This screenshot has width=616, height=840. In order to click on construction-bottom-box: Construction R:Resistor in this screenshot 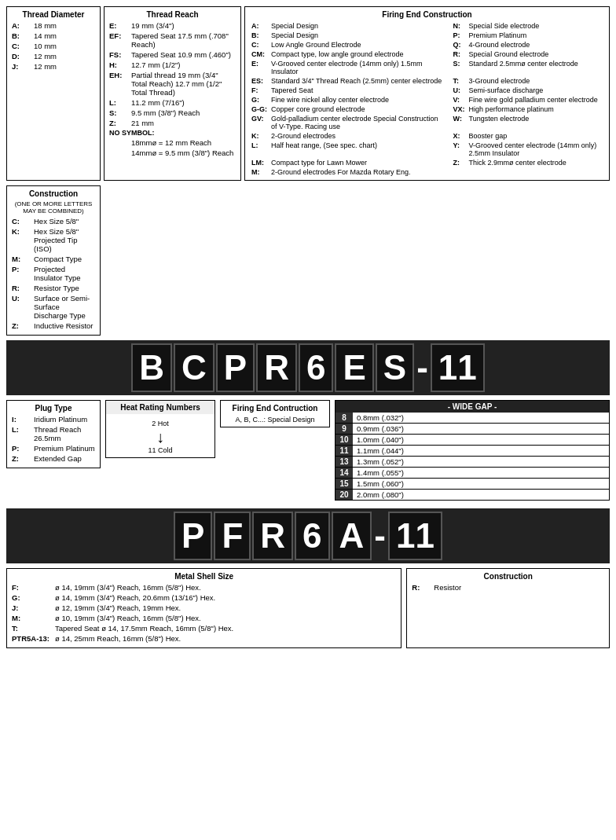, I will do `click(508, 608)`.